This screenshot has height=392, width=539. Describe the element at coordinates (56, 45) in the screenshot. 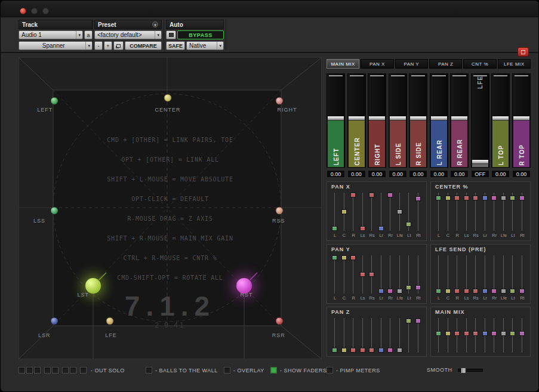

I see `plugin-selector: Spanner ▾` at that location.